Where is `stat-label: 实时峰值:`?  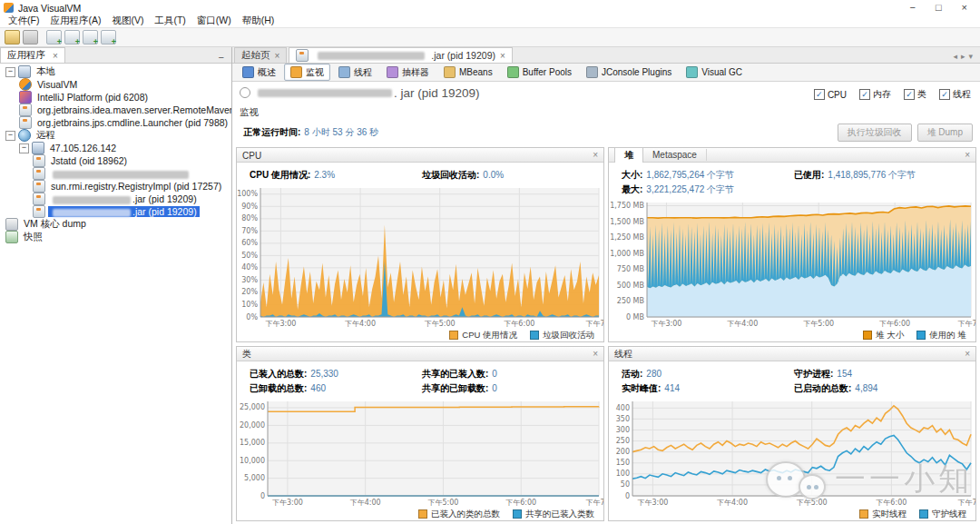
stat-label: 实时峰值: is located at coordinates (641, 389).